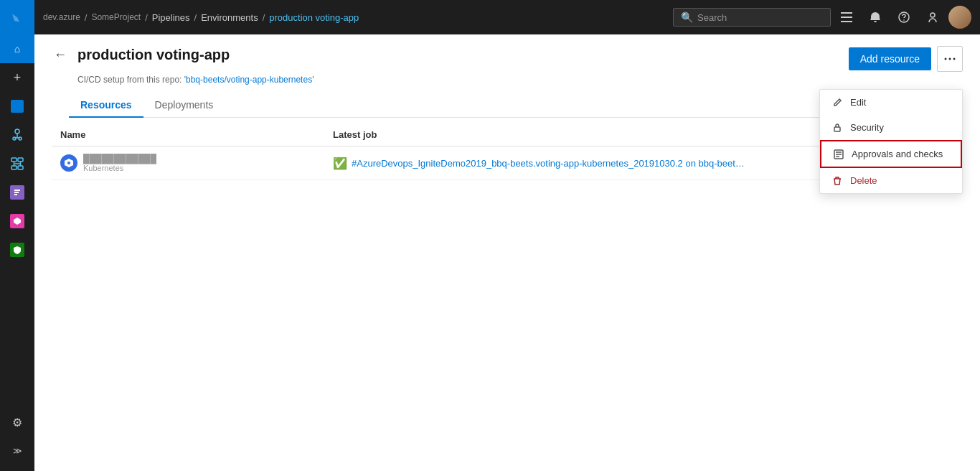  I want to click on subtitle-link: bbq-beets/voting-app-kubernetes, so click(249, 80).